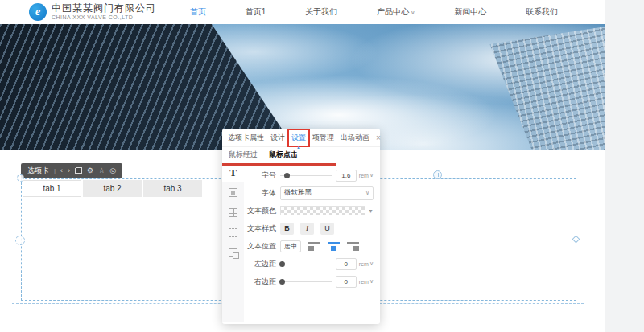  Describe the element at coordinates (306, 175) in the screenshot. I see `font-size-slider` at that location.